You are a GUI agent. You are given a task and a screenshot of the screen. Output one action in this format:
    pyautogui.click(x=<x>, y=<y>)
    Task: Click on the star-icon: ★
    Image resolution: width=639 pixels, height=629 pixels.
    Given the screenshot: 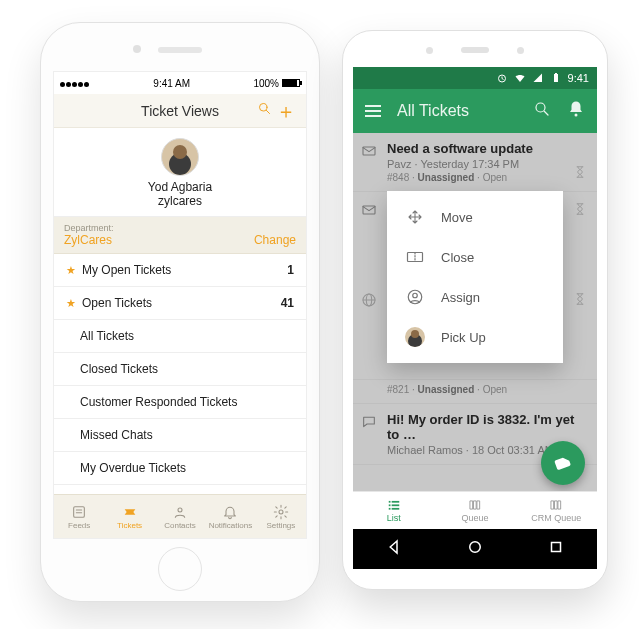 What is the action you would take?
    pyautogui.click(x=71, y=304)
    